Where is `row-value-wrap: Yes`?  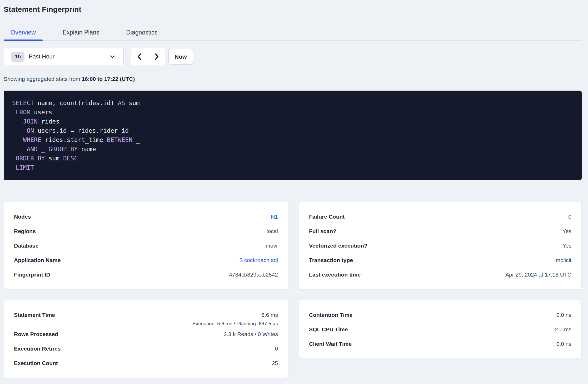 row-value-wrap: Yes is located at coordinates (567, 231).